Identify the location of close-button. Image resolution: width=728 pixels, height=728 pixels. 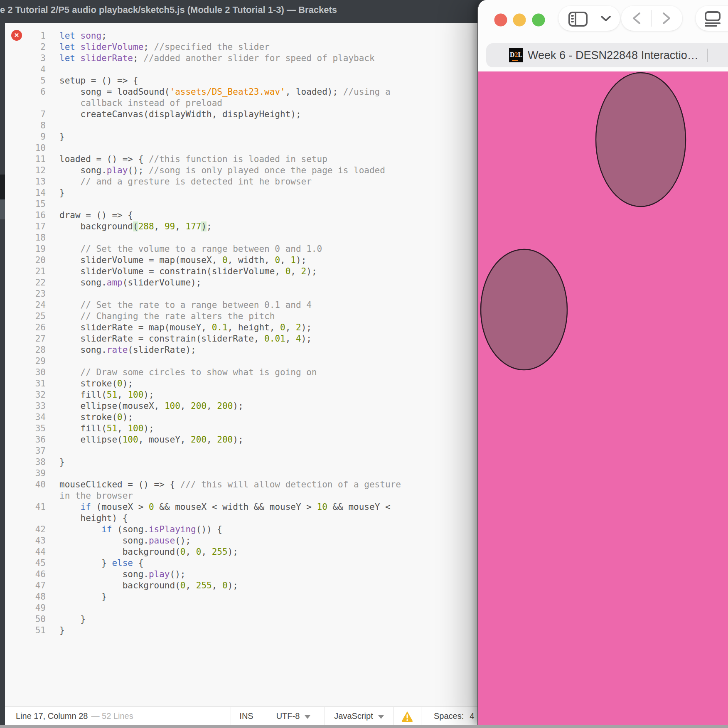
(501, 20).